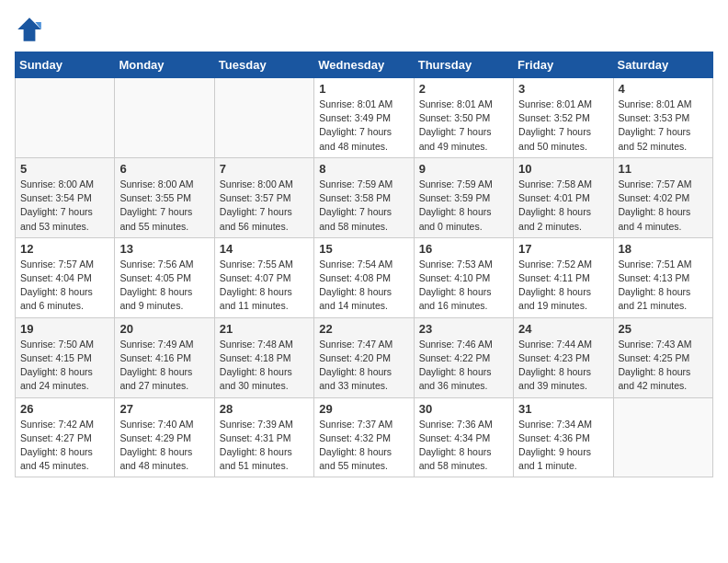  I want to click on day-number: 13, so click(164, 248).